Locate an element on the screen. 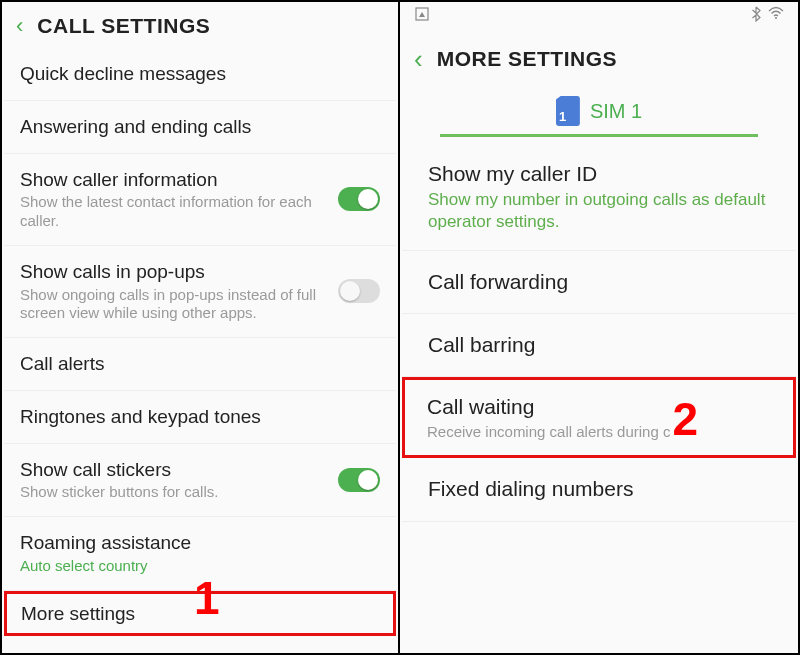 Image resolution: width=800 pixels, height=655 pixels. item-stickers: Show call stickers Show sticker buttons … is located at coordinates (200, 481).